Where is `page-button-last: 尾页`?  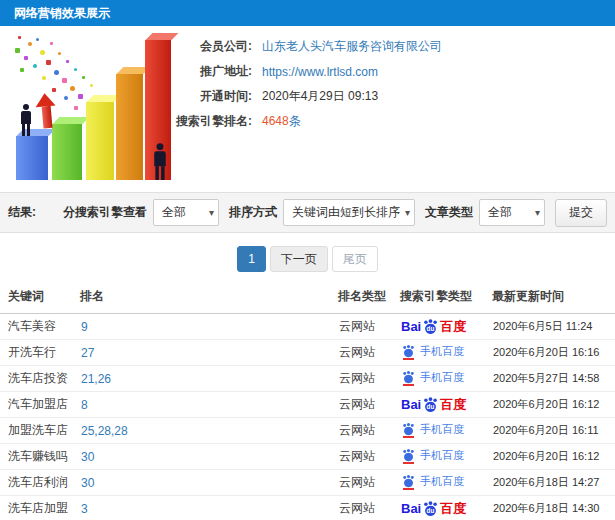 page-button-last: 尾页 is located at coordinates (355, 259).